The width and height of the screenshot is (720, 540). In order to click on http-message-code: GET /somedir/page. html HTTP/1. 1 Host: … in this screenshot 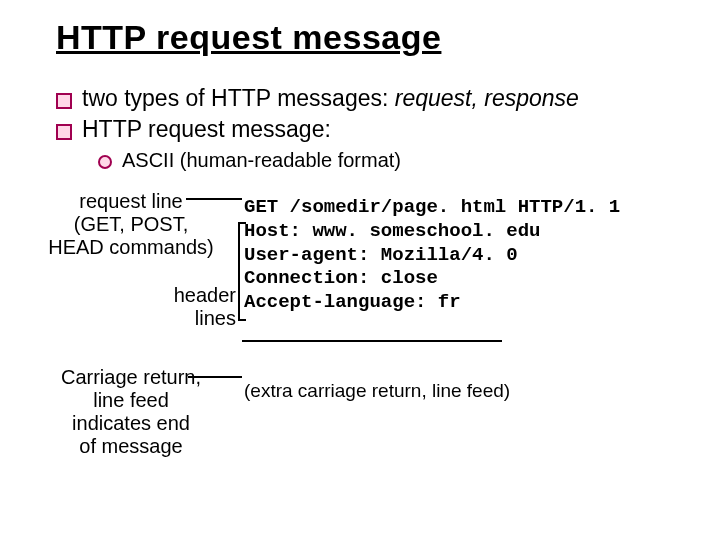, I will do `click(432, 256)`.